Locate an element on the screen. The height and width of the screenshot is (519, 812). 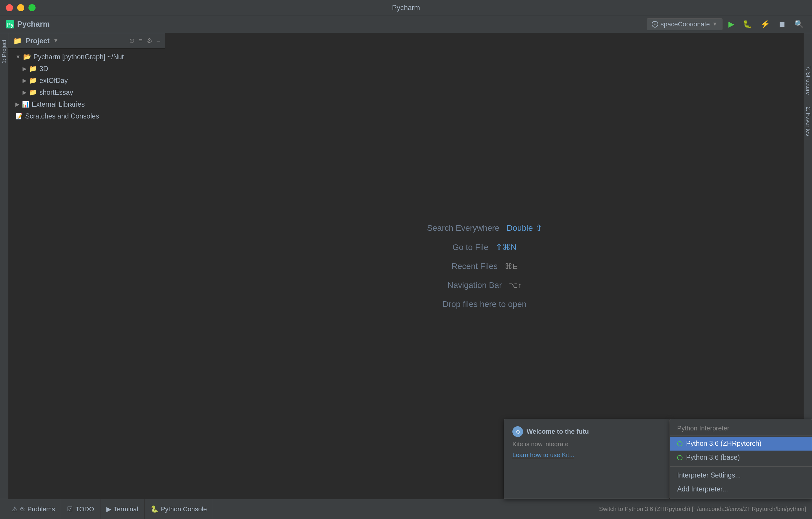
search-everywhere-label: Search Everywhere is located at coordinates (463, 228).